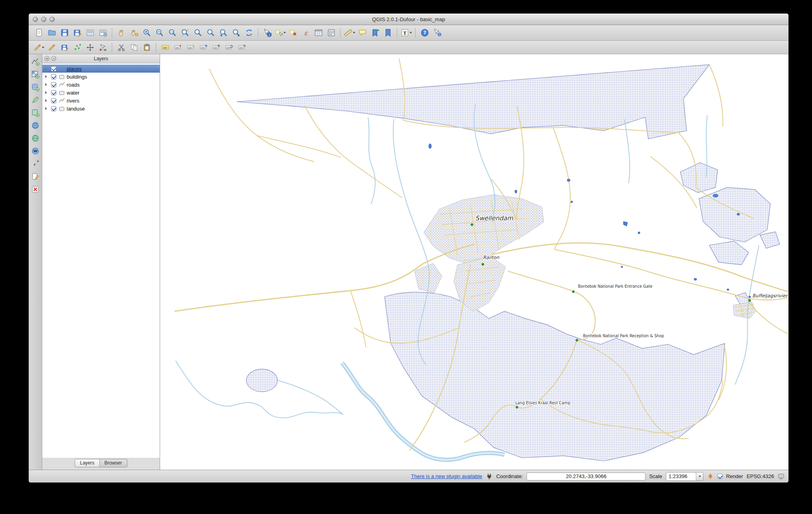 The height and width of the screenshot is (514, 812). I want to click on layer-label: places, so click(74, 69).